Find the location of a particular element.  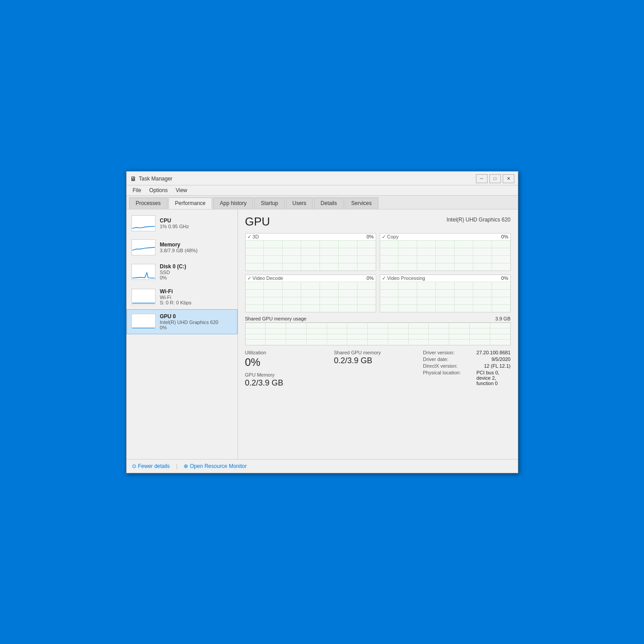

shared-gpu-container: Shared GPU memory usage 3.9 GB is located at coordinates (378, 331).